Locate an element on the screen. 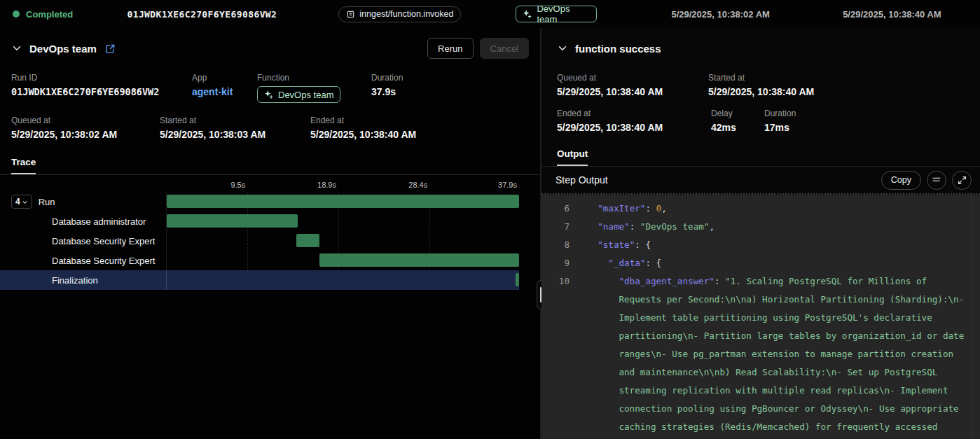  event-icon is located at coordinates (350, 14).